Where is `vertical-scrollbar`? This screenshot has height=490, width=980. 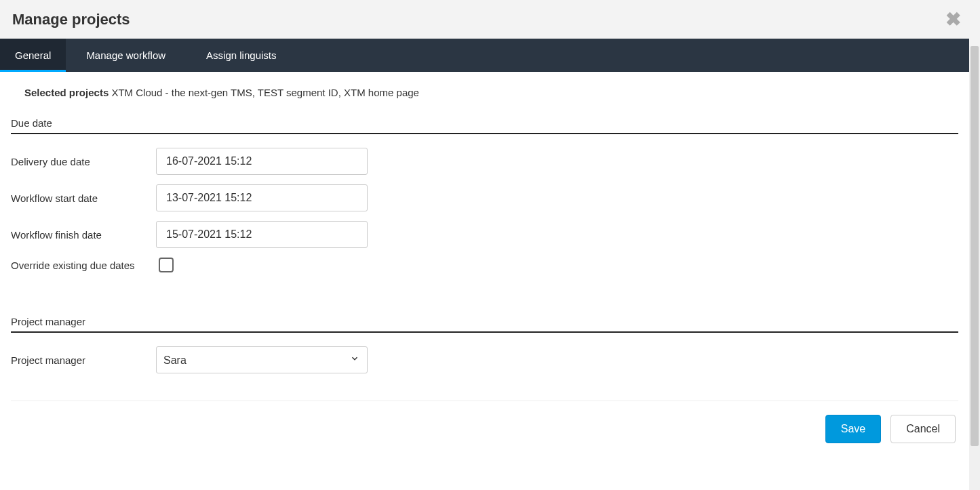
vertical-scrollbar is located at coordinates (975, 268).